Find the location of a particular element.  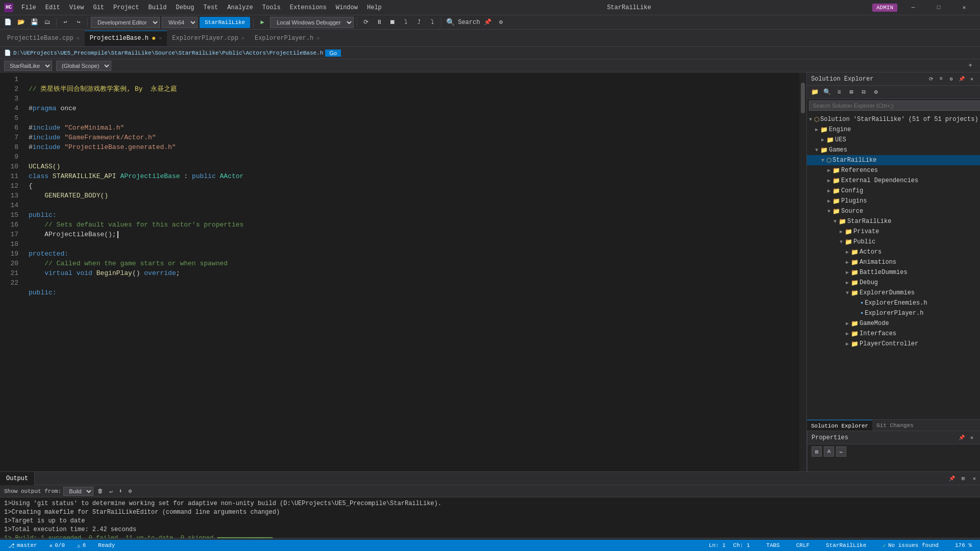

toolbar-btn-extra2: ⏸ is located at coordinates (379, 22).